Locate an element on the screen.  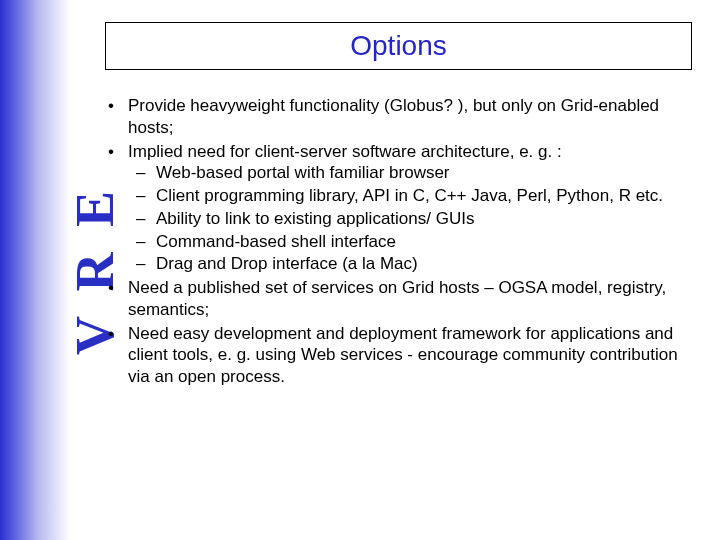
sub-bullet-item: Drag and Drop interface (a la Mac) is located at coordinates (412, 264).